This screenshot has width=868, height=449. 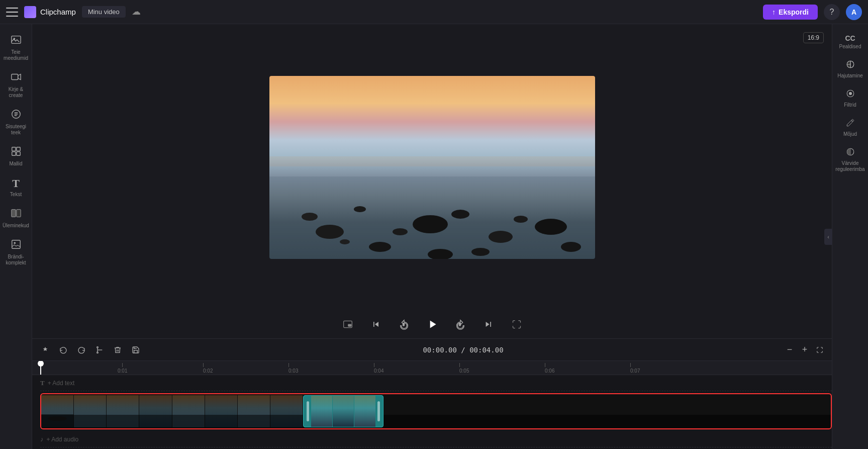 What do you see at coordinates (813, 38) in the screenshot?
I see `aspect-ratio-badge: 16:9` at bounding box center [813, 38].